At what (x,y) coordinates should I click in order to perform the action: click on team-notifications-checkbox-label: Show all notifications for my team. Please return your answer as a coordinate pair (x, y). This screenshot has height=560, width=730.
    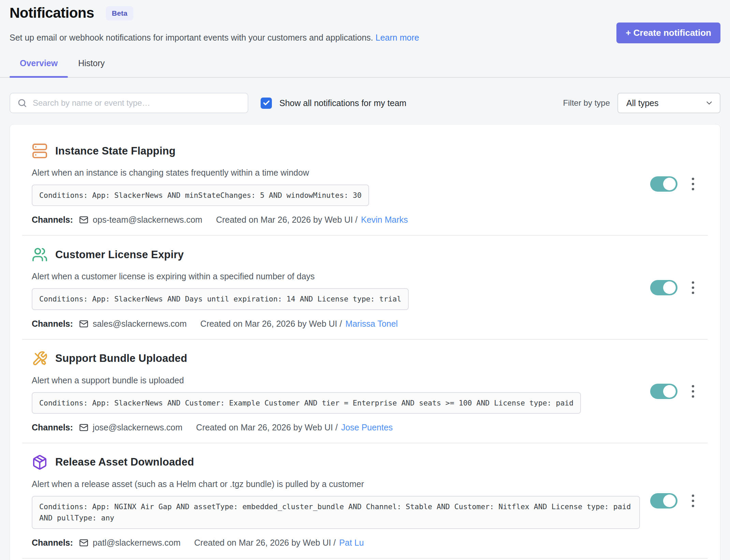
    Looking at the image, I should click on (343, 103).